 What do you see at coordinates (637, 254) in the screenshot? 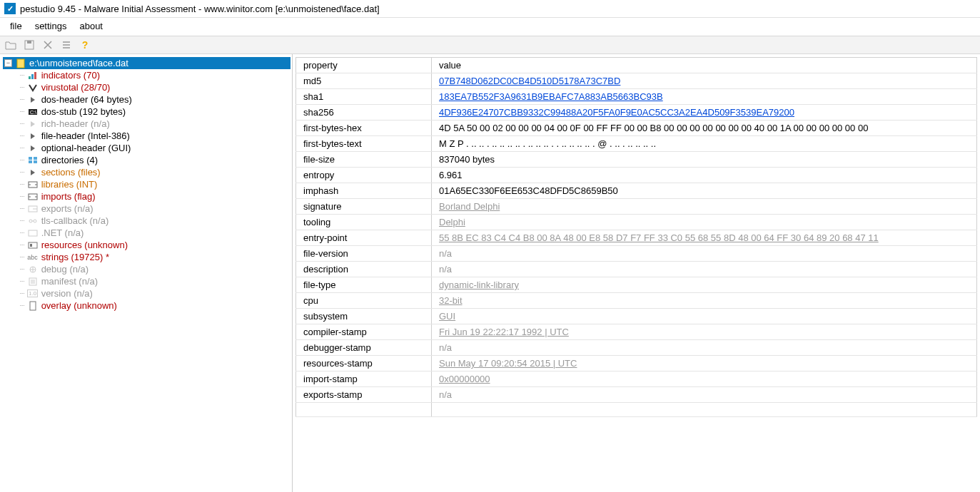
I see `table-row: file-versionn/a` at bounding box center [637, 254].